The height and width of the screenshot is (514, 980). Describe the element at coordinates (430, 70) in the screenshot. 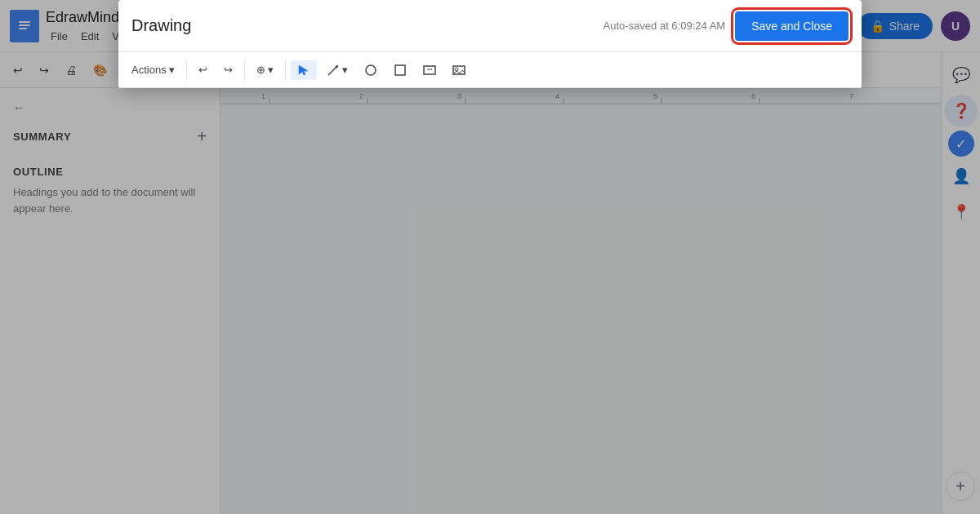

I see `textbox-tool` at that location.